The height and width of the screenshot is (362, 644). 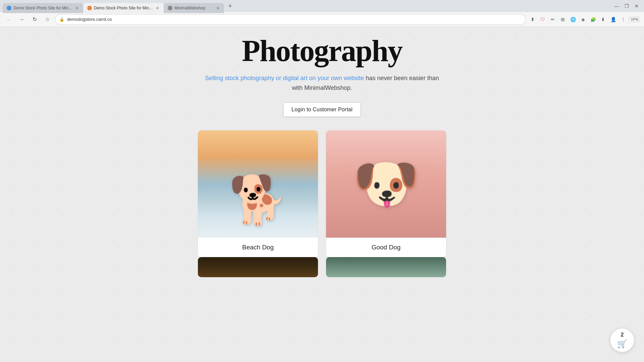 What do you see at coordinates (322, 6) in the screenshot?
I see `tab-bar: Demo Stock Photo Site for Minimalwe ✕ De…` at bounding box center [322, 6].